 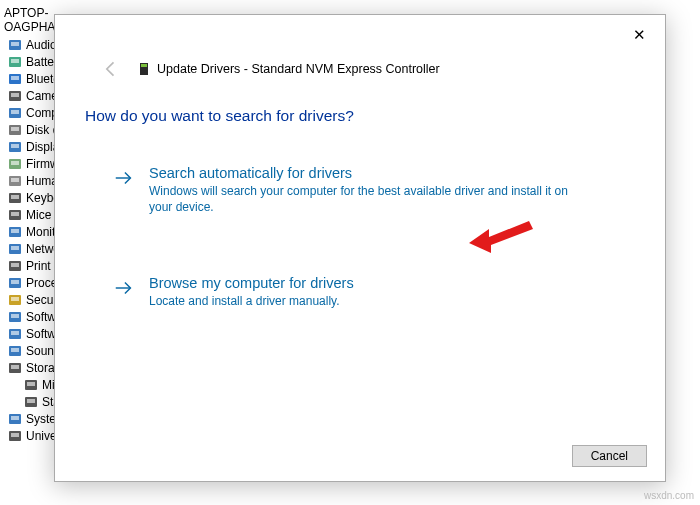 I want to click on dialog-title: Update Drivers - Standard NVM Express Co…, so click(x=288, y=69).